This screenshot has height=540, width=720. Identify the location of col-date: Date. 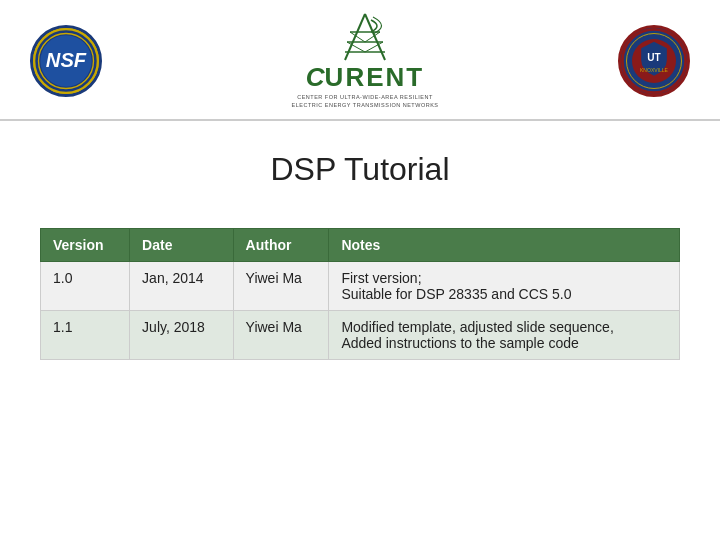
(182, 246).